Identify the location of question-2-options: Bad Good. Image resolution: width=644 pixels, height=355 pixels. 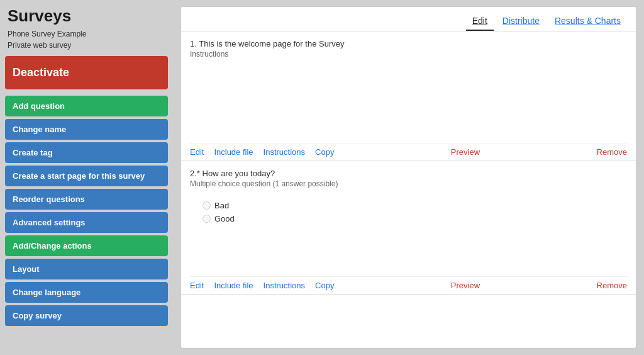
(409, 215).